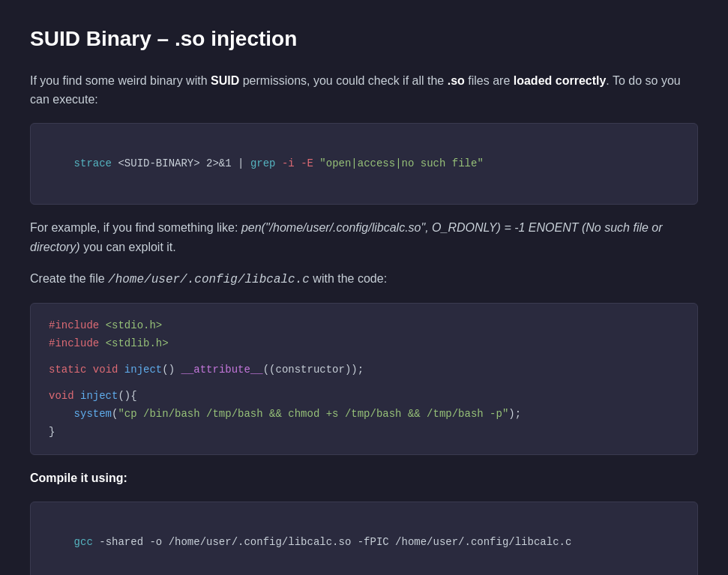  Describe the element at coordinates (79, 478) in the screenshot. I see `compile-label: Compile it using:` at that location.